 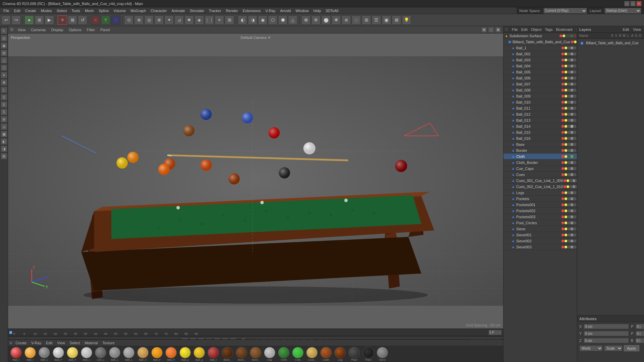 What do you see at coordinates (75, 343) in the screenshot?
I see `mat-menu-select: Select` at bounding box center [75, 343].